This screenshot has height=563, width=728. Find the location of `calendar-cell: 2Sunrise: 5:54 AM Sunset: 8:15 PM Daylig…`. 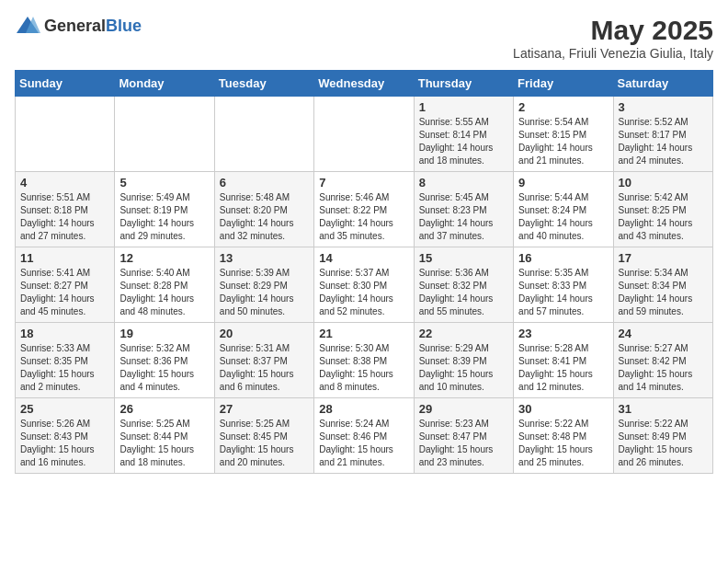

calendar-cell: 2Sunrise: 5:54 AM Sunset: 8:15 PM Daylig… is located at coordinates (563, 134).